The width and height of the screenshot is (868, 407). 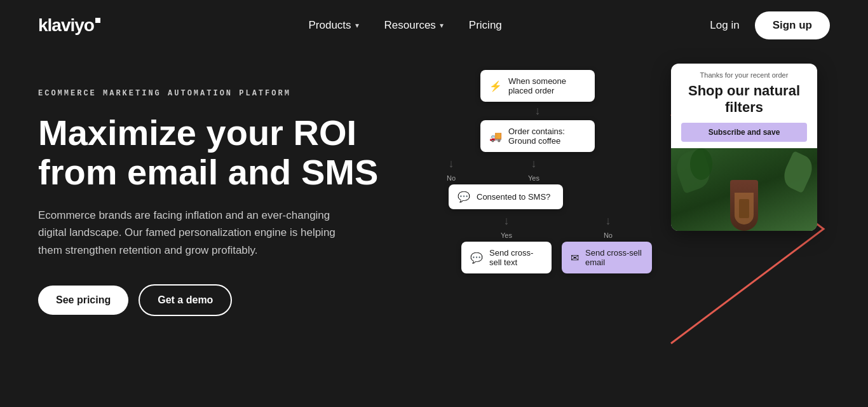 I want to click on label-yes2: Yes, so click(x=506, y=235).